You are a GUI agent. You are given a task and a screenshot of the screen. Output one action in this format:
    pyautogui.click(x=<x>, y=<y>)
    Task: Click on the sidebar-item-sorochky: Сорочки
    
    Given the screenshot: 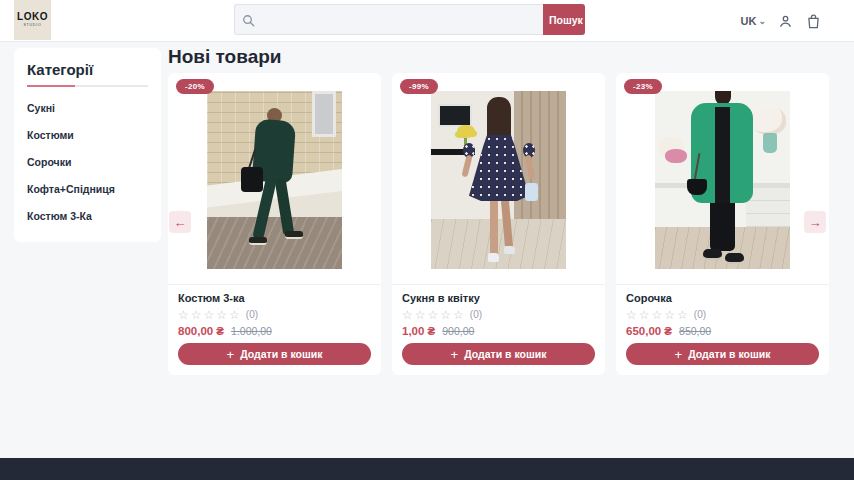 What is the action you would take?
    pyautogui.click(x=88, y=162)
    